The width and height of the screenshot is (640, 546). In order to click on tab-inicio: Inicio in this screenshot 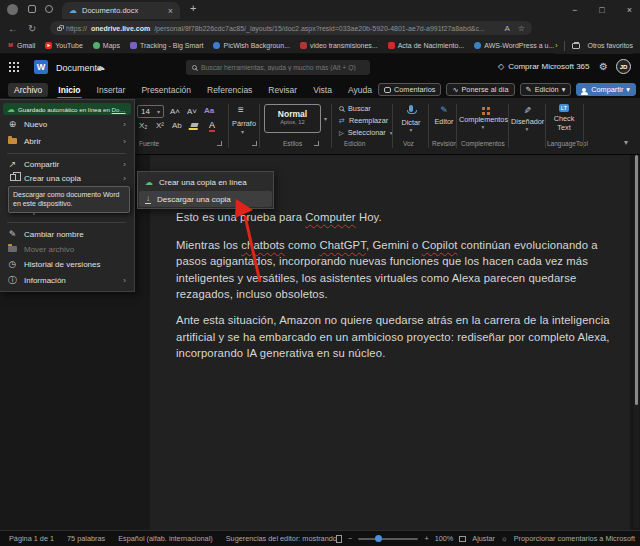, I will do `click(69, 90)`.